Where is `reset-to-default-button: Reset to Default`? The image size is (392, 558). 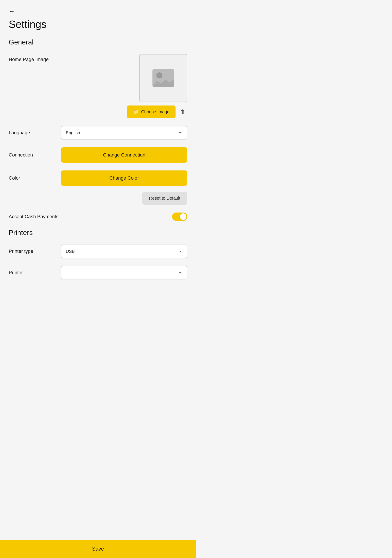 reset-to-default-button: Reset to Default is located at coordinates (165, 198).